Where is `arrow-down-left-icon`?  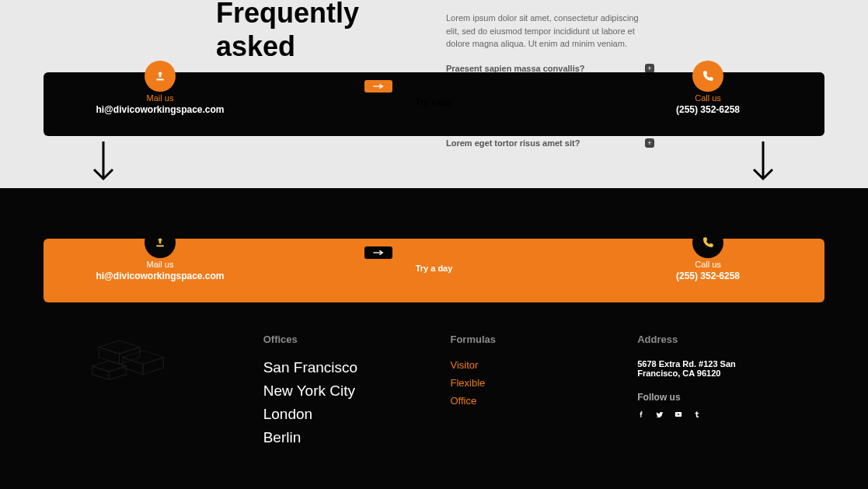 arrow-down-left-icon is located at coordinates (103, 161).